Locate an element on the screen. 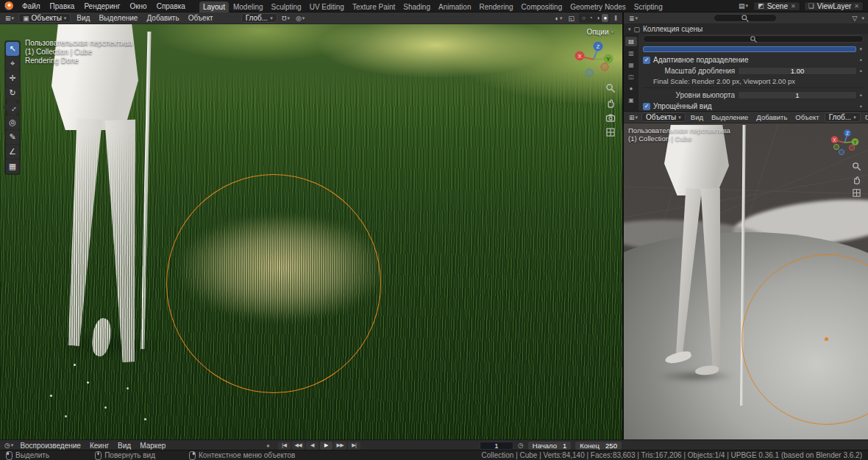 The width and height of the screenshot is (868, 460). shading-rendered-icon: ● is located at coordinates (605, 18).